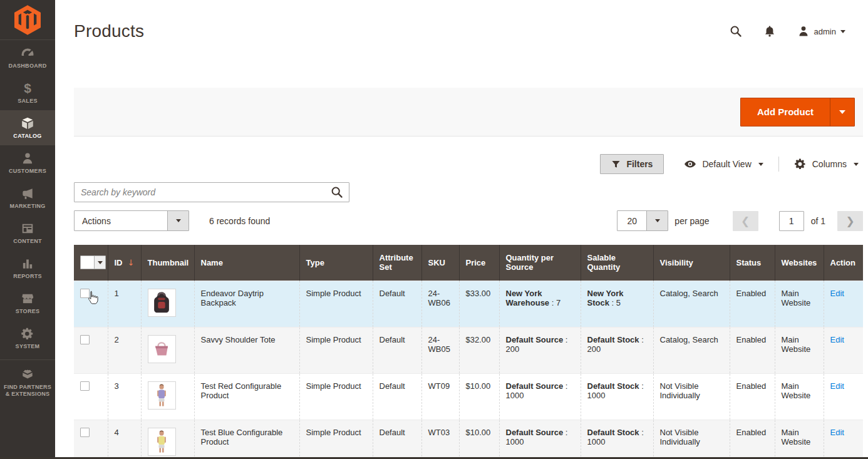 The image size is (868, 459). What do you see at coordinates (116, 293) in the screenshot?
I see `cell-id: 1` at bounding box center [116, 293].